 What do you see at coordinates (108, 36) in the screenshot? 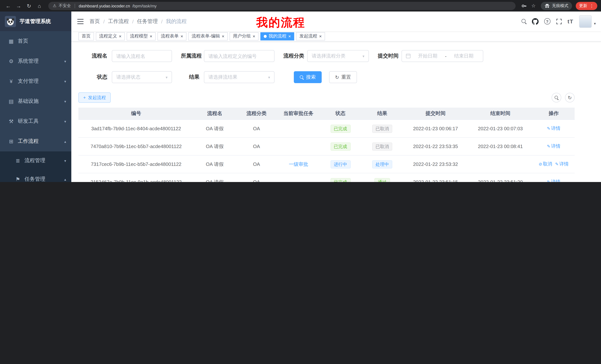
I see `tab-label: 流程定义` at bounding box center [108, 36].